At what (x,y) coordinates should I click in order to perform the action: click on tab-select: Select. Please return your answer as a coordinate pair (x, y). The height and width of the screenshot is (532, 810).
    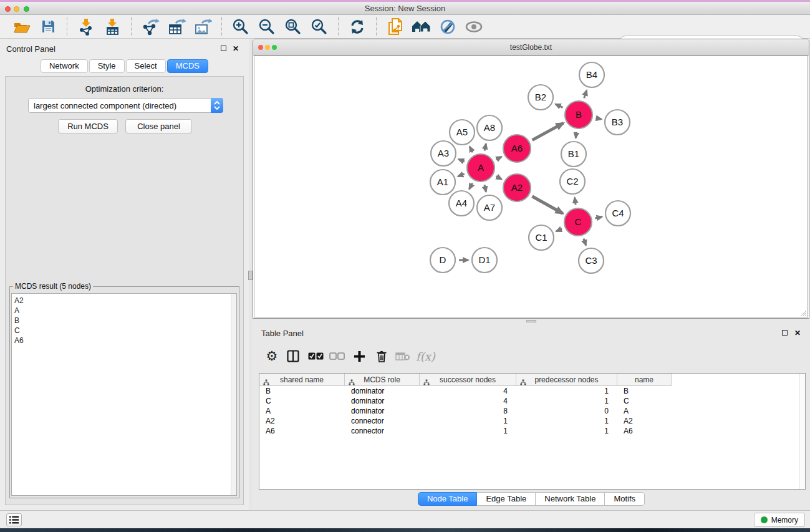
    Looking at the image, I should click on (146, 66).